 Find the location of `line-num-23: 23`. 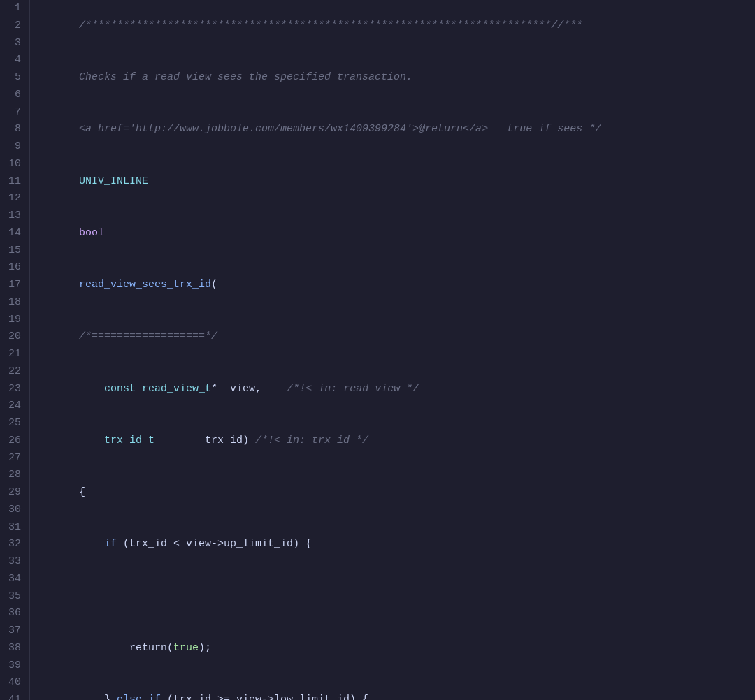

line-num-23: 23 is located at coordinates (15, 390).